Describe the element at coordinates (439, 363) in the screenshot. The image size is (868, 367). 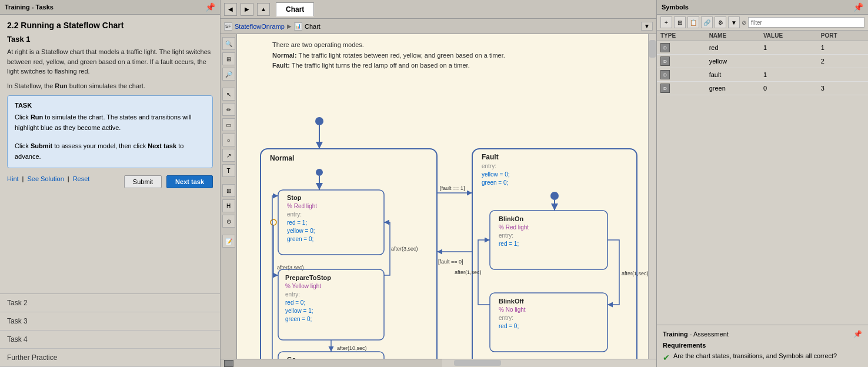
I see `bottom-bar` at that location.